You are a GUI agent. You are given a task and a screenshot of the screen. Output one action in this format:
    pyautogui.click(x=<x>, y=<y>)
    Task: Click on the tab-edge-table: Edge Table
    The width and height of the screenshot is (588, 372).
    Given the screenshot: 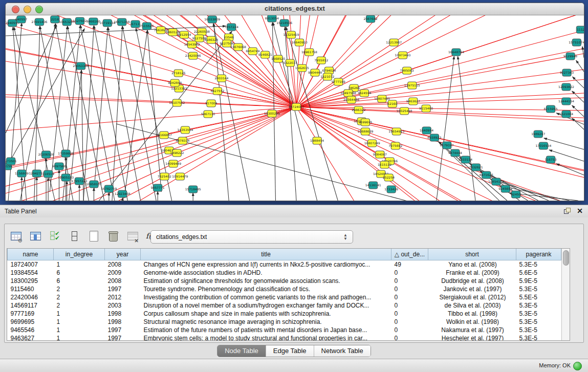 What is the action you would take?
    pyautogui.click(x=290, y=351)
    